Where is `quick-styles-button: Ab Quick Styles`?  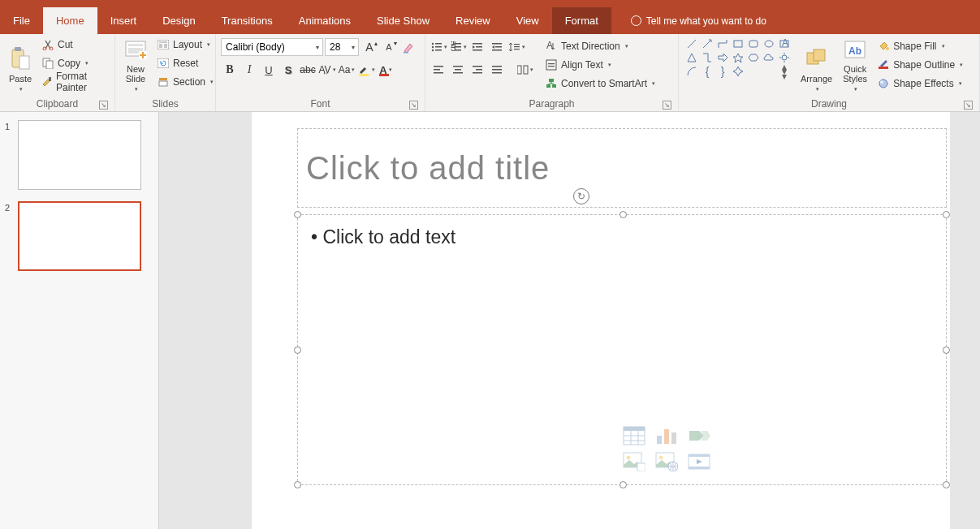
quick-styles-button: Ab Quick Styles is located at coordinates (855, 64).